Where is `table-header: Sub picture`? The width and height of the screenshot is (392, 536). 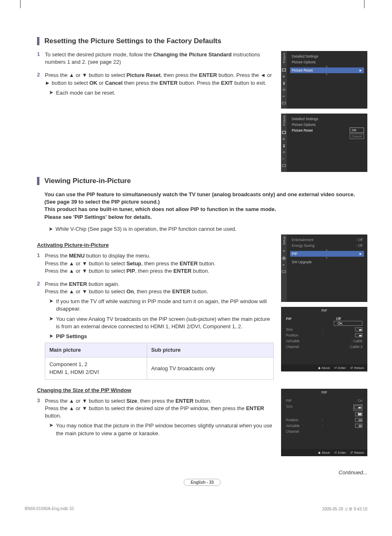
table-header: Sub picture is located at coordinates (210, 350).